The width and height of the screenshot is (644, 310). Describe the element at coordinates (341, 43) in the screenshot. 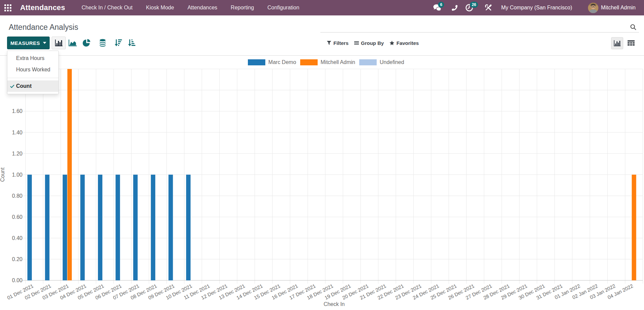

I see `filters-label: Filters` at that location.